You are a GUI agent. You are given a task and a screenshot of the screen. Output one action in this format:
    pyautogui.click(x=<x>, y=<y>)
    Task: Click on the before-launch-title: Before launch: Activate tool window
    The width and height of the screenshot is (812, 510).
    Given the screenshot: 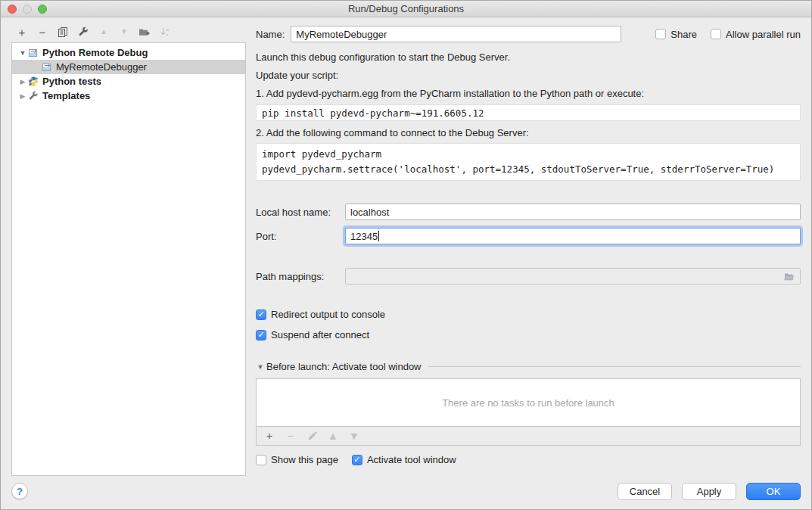 What is the action you would take?
    pyautogui.click(x=344, y=366)
    